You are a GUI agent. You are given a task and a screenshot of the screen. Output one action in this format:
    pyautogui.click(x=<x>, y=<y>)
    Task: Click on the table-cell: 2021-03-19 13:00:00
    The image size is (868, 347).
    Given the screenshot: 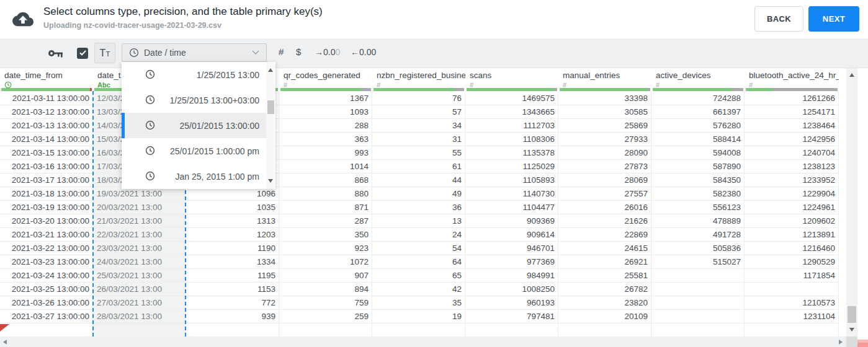 What is the action you would take?
    pyautogui.click(x=47, y=208)
    